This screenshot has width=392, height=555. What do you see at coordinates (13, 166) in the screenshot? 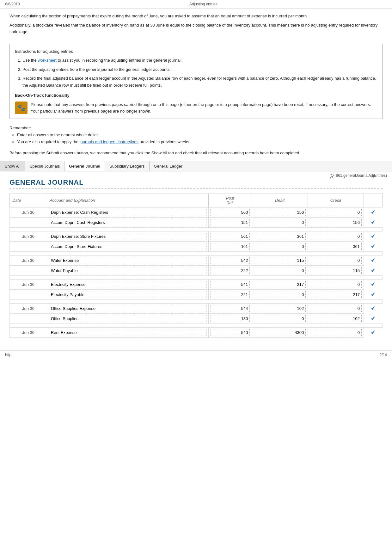
I see `tab-show-all: Show All` at bounding box center [13, 166].